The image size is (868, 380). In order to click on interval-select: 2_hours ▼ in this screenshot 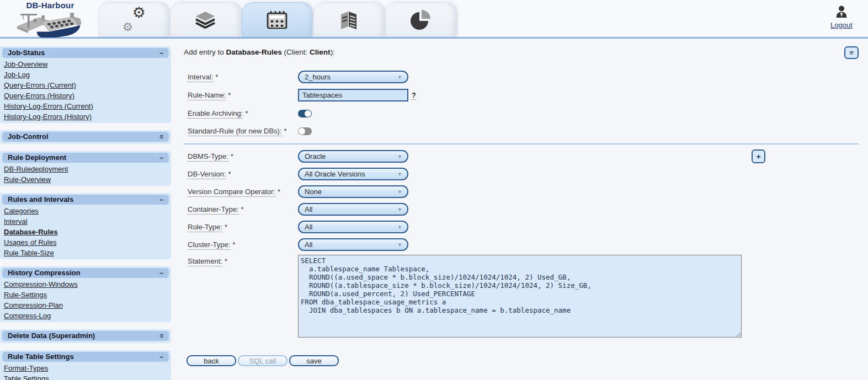, I will do `click(353, 77)`.